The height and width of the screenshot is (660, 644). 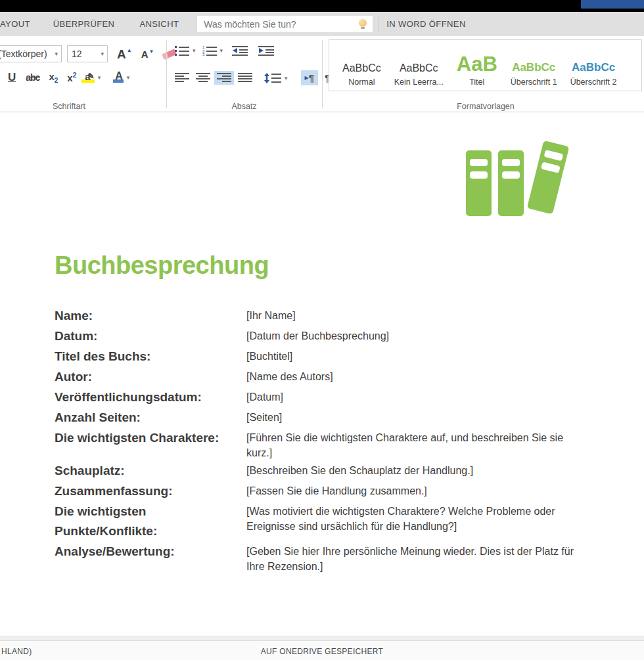 What do you see at coordinates (150, 377) in the screenshot?
I see `field-label: Autor:` at bounding box center [150, 377].